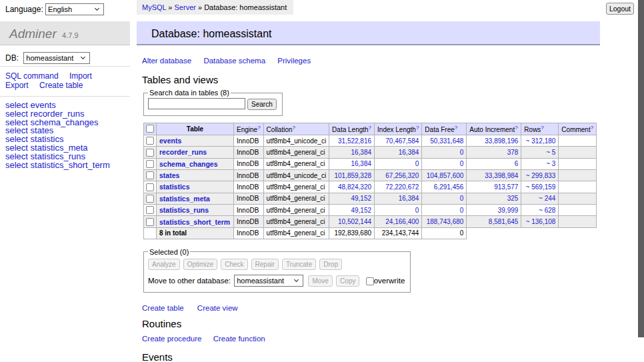  I want to click on table-link-events: events, so click(171, 141).